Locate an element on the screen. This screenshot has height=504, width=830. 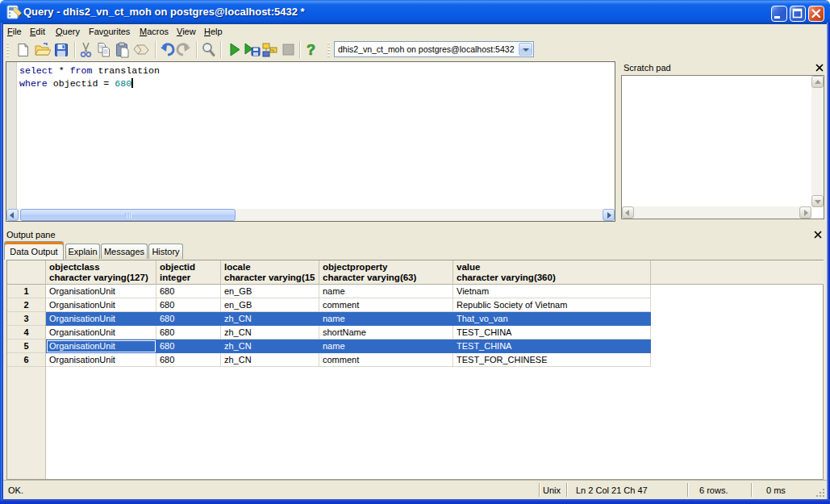
tool-stop is located at coordinates (289, 50).